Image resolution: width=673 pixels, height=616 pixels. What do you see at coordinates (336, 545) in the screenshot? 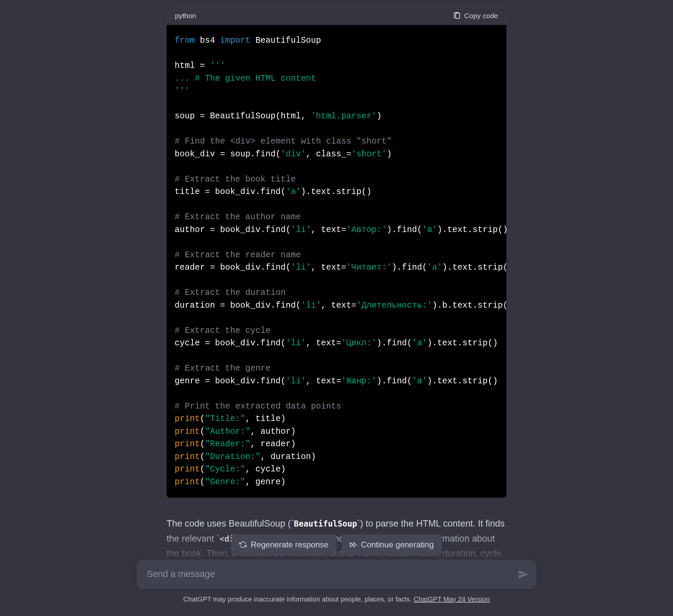
I see `action-buttons: Regenerate response Continue generating` at bounding box center [336, 545].